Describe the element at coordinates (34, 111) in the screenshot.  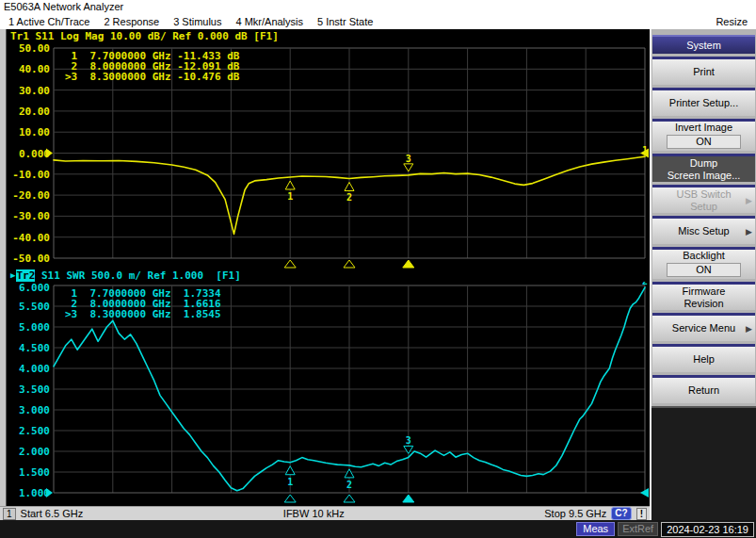
I see `svg-text: 20.00` at that location.